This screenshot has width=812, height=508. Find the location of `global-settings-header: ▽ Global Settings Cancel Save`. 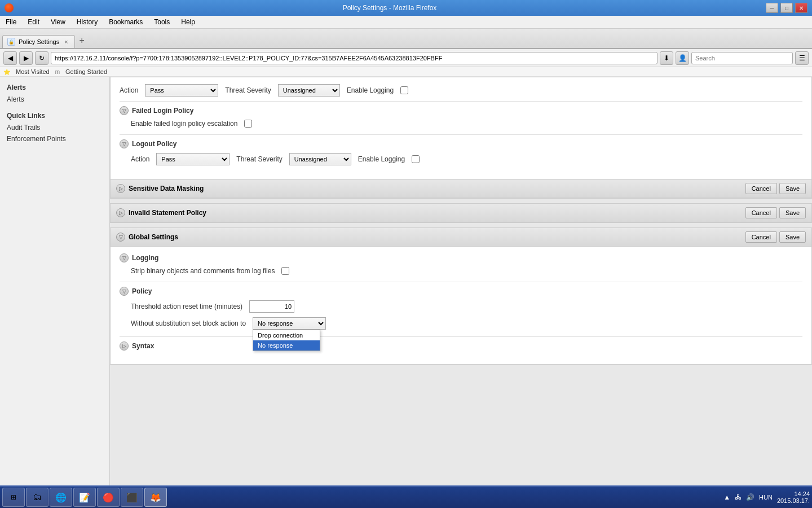

global-settings-header: ▽ Global Settings Cancel Save is located at coordinates (461, 237).